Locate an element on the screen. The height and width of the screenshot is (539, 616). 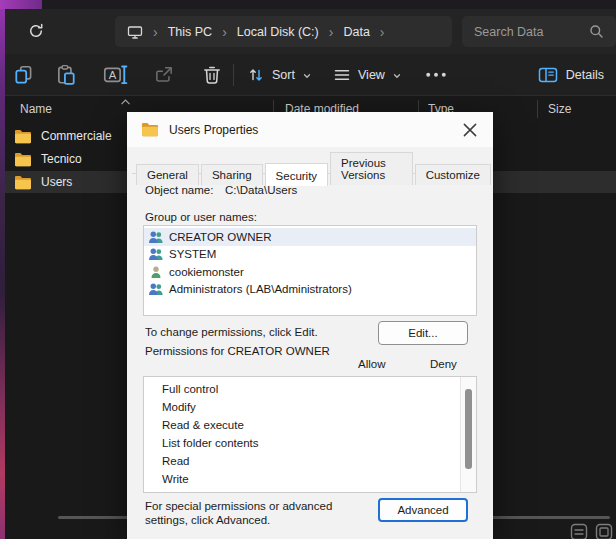
permission-name: Read & execute is located at coordinates (203, 425).